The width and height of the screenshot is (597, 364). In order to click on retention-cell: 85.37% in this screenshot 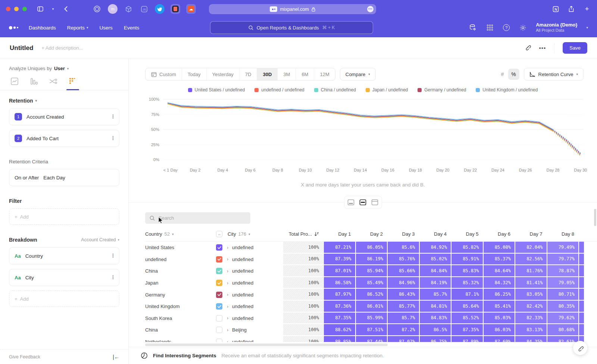, I will do `click(499, 259)`.